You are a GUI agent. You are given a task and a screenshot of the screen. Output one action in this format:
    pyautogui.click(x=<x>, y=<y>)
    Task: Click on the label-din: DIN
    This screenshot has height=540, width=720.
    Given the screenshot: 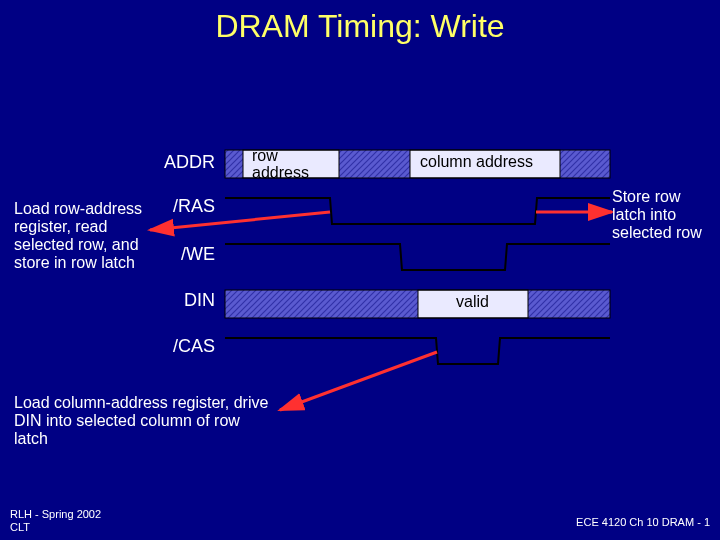 What is the action you would take?
    pyautogui.click(x=178, y=300)
    